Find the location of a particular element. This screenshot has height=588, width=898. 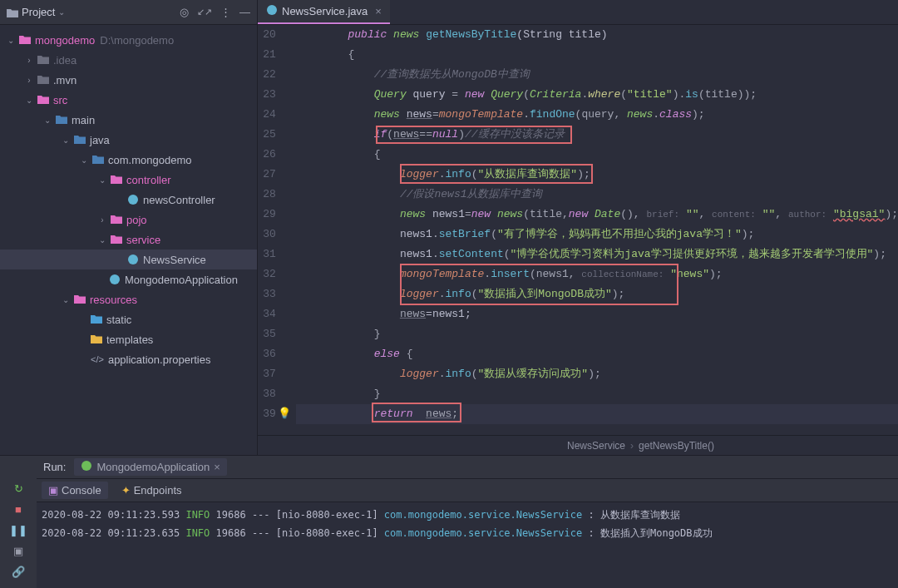

console-icon: ▣ is located at coordinates (53, 491).